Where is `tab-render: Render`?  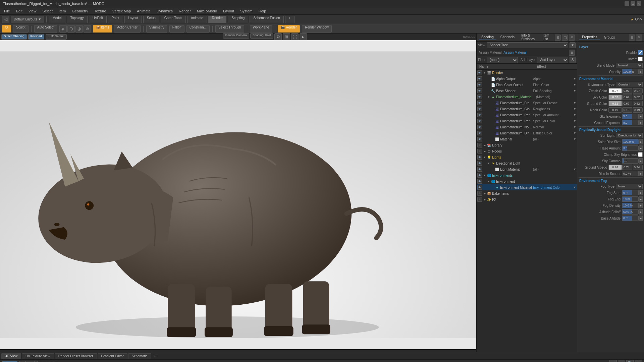 tab-render: Render is located at coordinates (217, 19).